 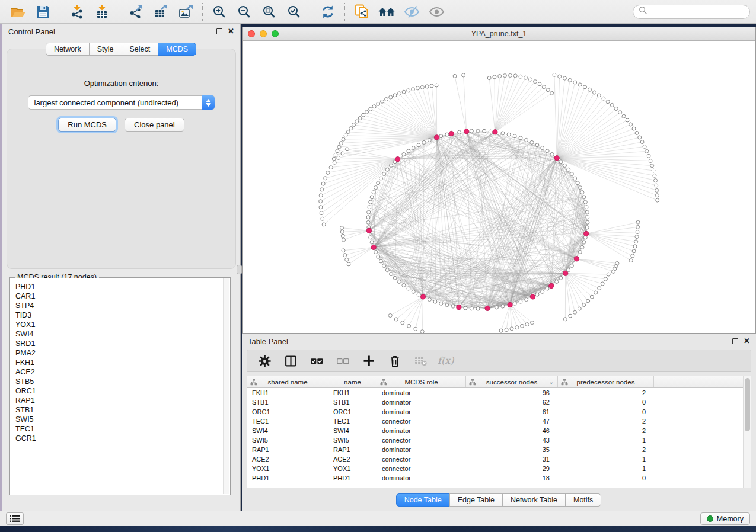 What do you see at coordinates (387, 12) in the screenshot?
I see `first-neighbors-icon` at bounding box center [387, 12].